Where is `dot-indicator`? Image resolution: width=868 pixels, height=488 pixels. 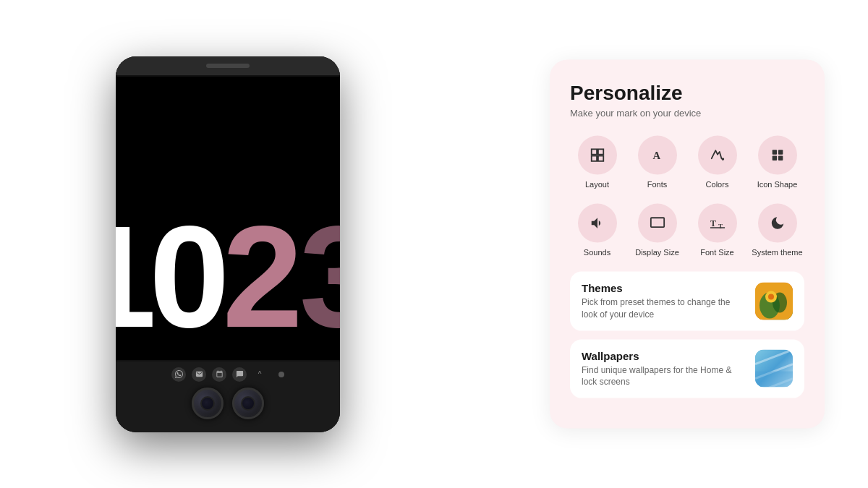
dot-indicator is located at coordinates (281, 374).